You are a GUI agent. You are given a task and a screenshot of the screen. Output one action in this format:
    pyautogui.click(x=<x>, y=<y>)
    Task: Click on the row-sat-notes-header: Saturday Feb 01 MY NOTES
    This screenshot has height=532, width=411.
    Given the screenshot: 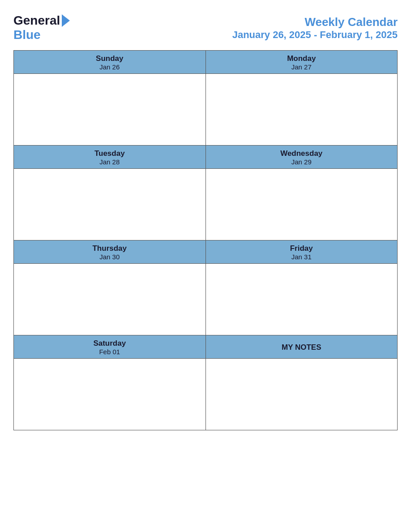 What is the action you would take?
    pyautogui.click(x=206, y=347)
    